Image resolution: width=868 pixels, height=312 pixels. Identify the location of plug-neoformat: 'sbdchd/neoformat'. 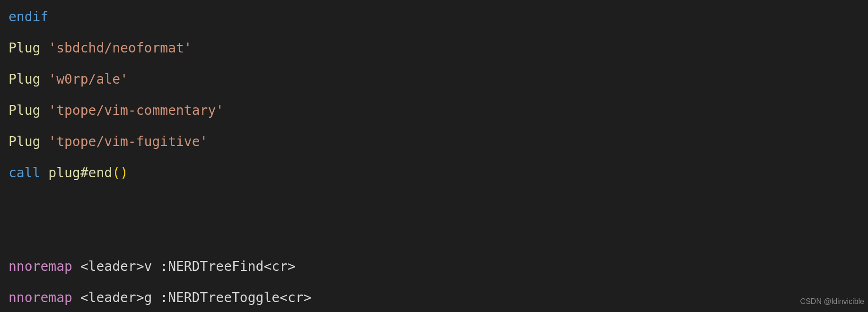
(120, 48).